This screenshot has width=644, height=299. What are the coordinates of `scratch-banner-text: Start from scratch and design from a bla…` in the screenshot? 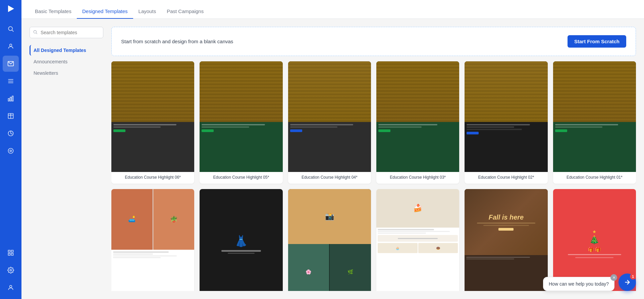 It's located at (177, 42).